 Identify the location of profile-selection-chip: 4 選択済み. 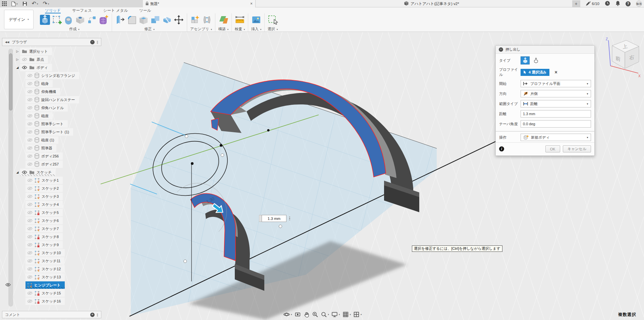
(535, 73).